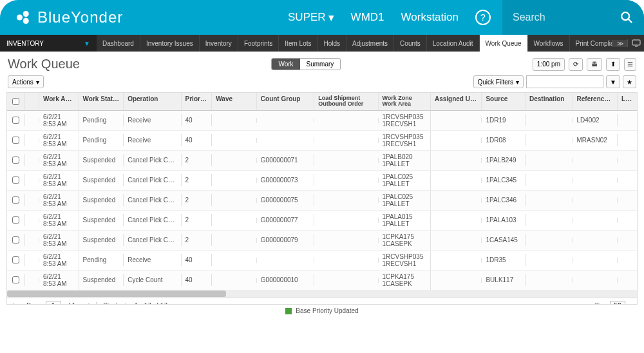 This screenshot has width=644, height=353. What do you see at coordinates (22, 303) in the screenshot?
I see `page-prev: ‹` at bounding box center [22, 303].